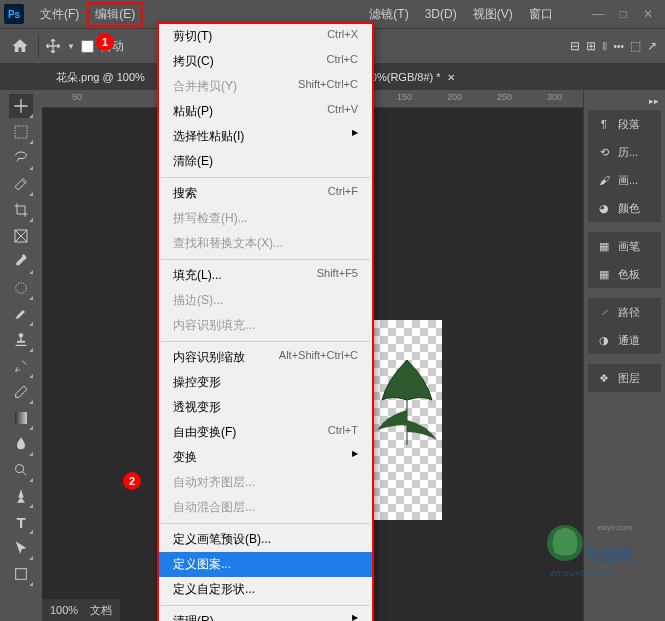 Image resolution: width=665 pixels, height=621 pixels. I want to click on menu-item: 清理(R), so click(266, 615).